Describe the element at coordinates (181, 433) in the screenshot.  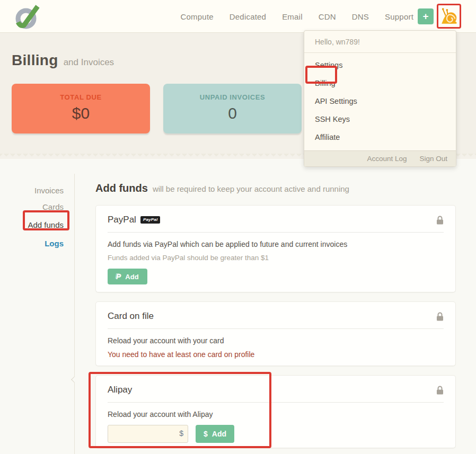
I see `currency-suffix: $` at that location.